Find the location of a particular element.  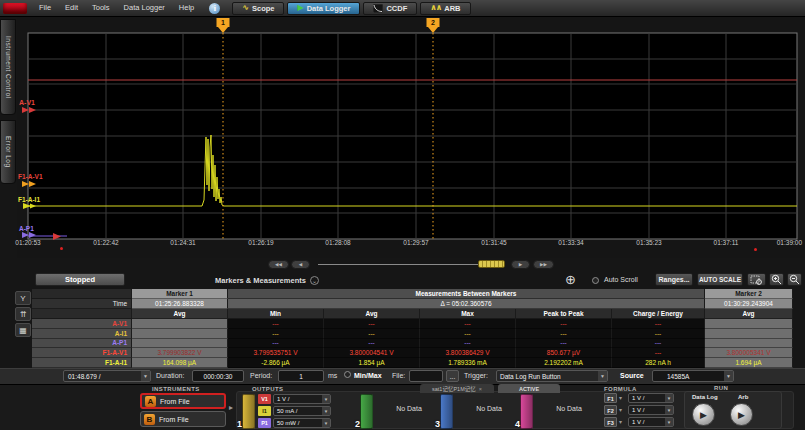

formula-scale-dropdown-F1: 1 V /▼ is located at coordinates (651, 398).